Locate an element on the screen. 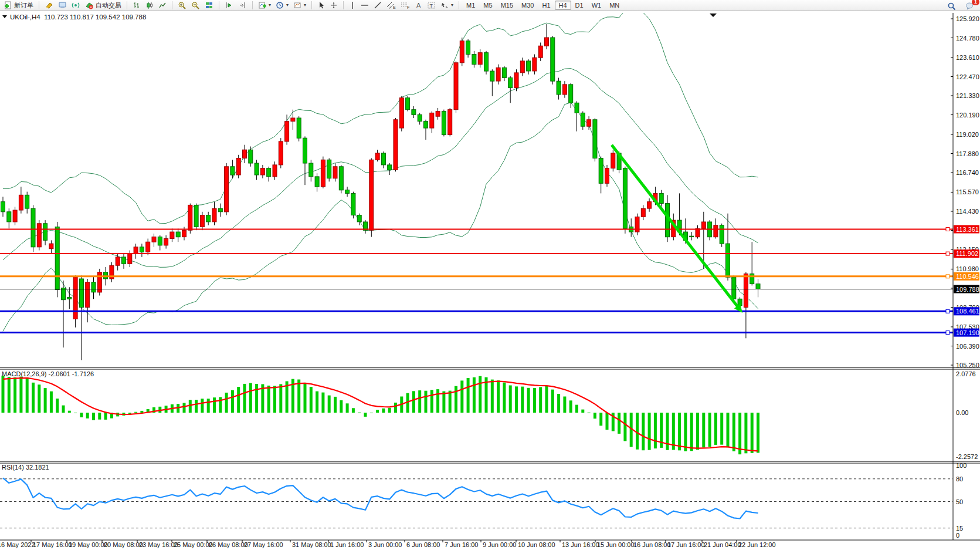  timeframe-m5: M5 is located at coordinates (488, 5).